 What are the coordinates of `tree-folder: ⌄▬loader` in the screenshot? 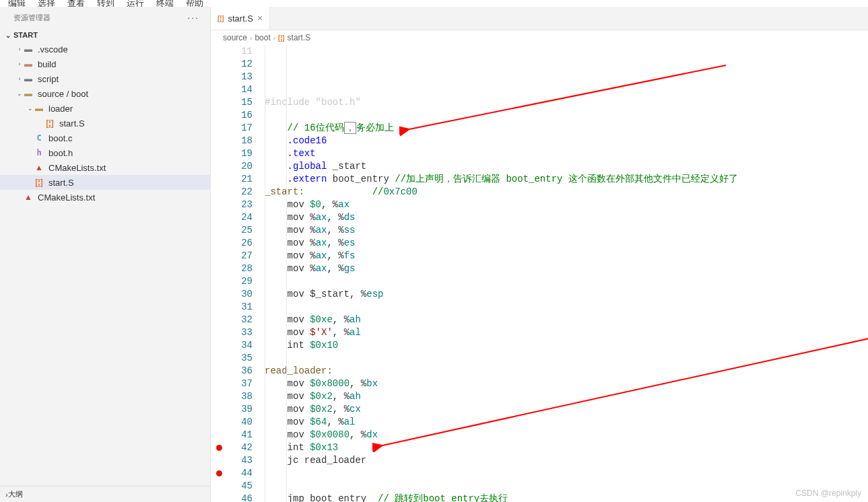 It's located at (105, 108).